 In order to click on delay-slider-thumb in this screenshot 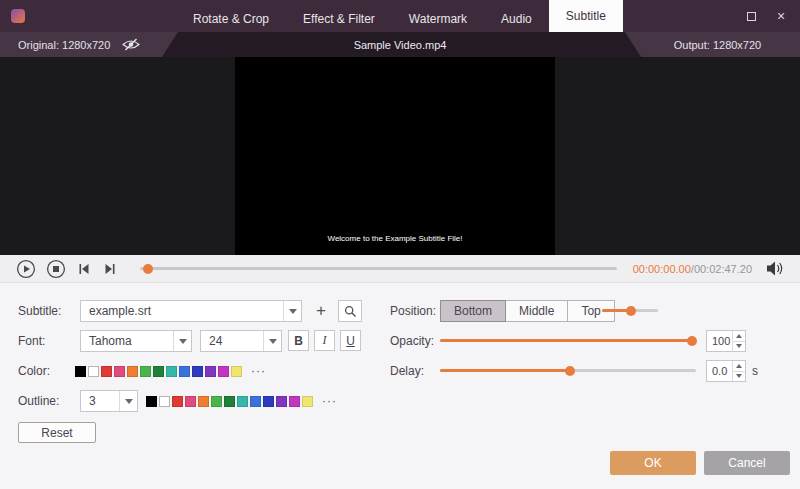, I will do `click(570, 371)`.